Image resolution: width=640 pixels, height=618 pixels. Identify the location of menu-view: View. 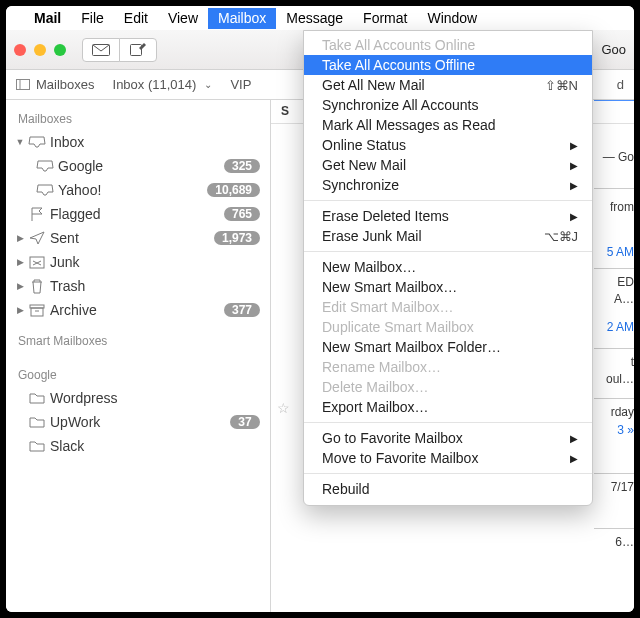
(183, 18).